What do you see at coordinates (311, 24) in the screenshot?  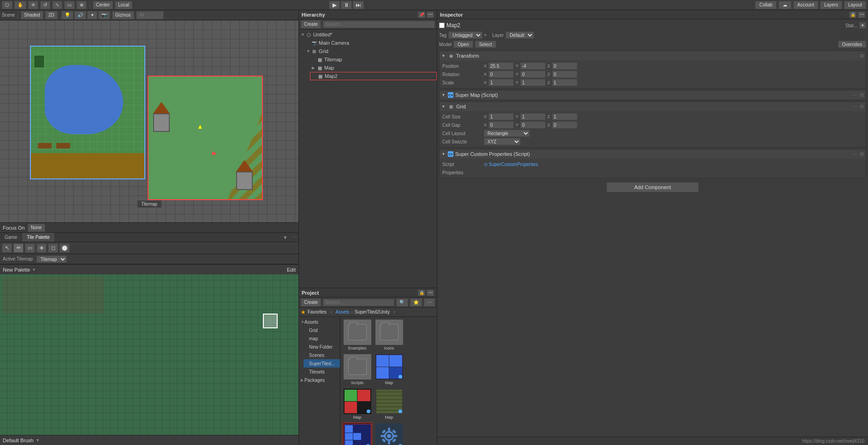 I see `hierarchy-create-btn: Create` at bounding box center [311, 24].